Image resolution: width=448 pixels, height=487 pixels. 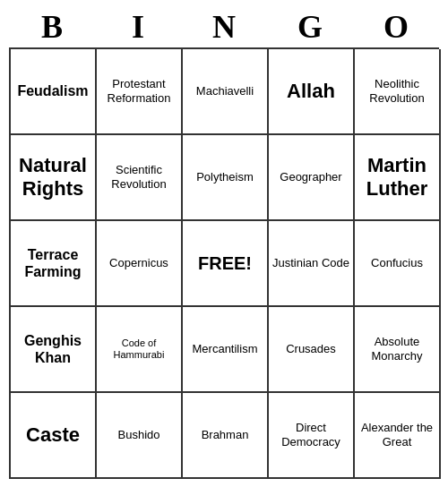 What do you see at coordinates (312, 264) in the screenshot?
I see `bingo-cell-13: Justinian Code` at bounding box center [312, 264].